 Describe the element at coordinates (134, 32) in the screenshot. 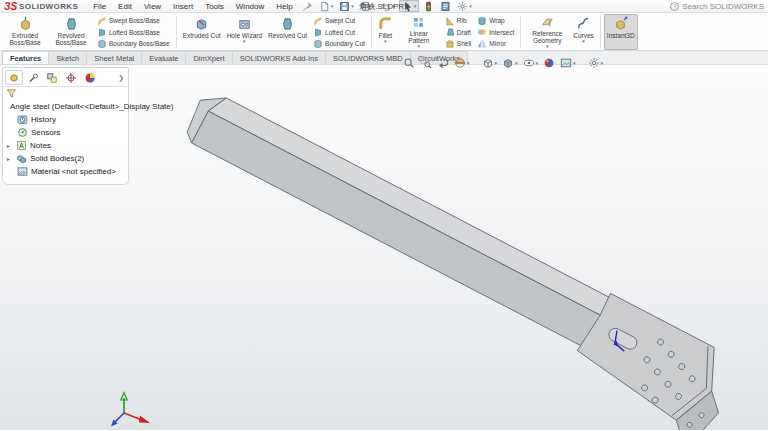

I see `lofted-boss-base-button: Lofted Boss/Base` at that location.